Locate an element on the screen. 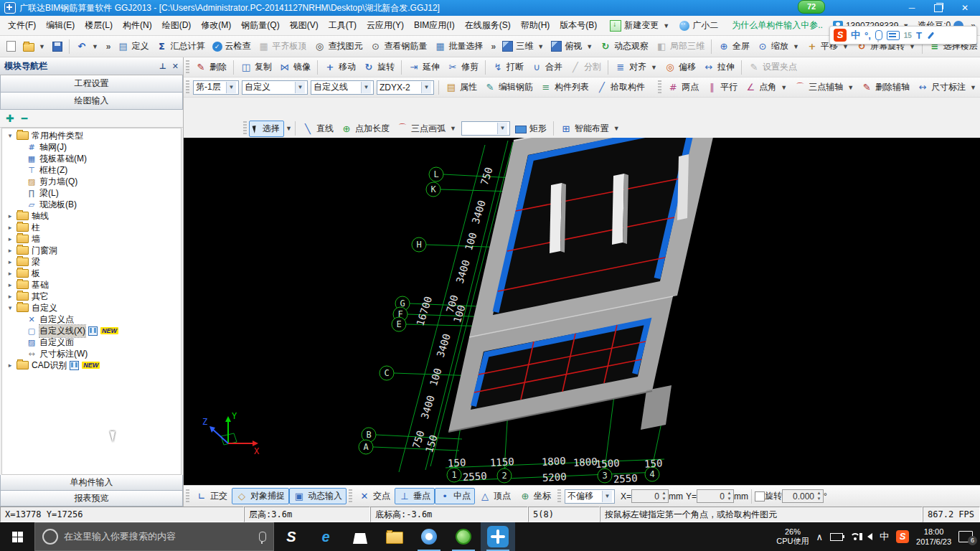  taskbar-search-box: 在这里输入你要搜索的内容 is located at coordinates (154, 537).